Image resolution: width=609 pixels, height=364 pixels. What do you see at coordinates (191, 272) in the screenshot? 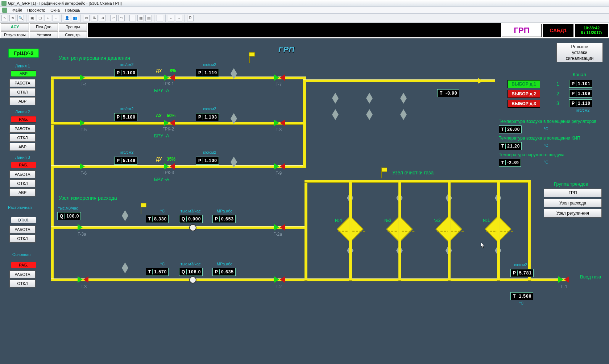
I see `flow2-q: Q108.0` at bounding box center [191, 272].